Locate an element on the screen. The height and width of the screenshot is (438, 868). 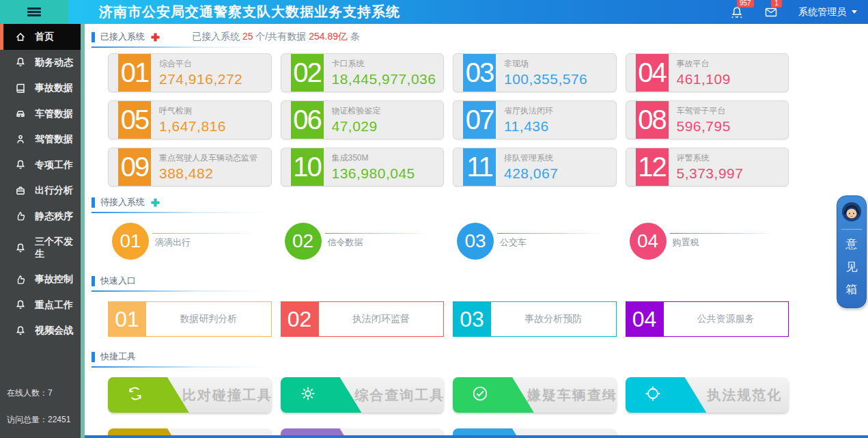
system-card-06: 06 物证检验鉴定 47,029 is located at coordinates (363, 120).